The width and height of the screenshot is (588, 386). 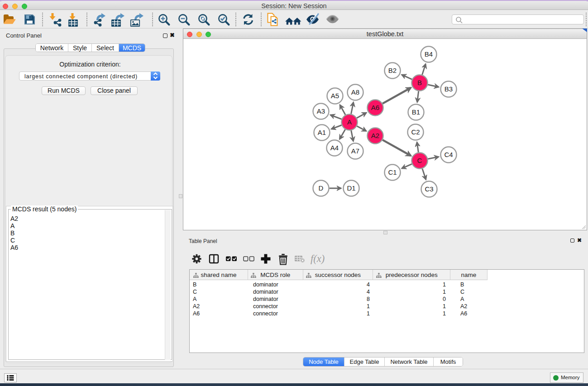 I want to click on svg-text: B3, so click(x=449, y=89).